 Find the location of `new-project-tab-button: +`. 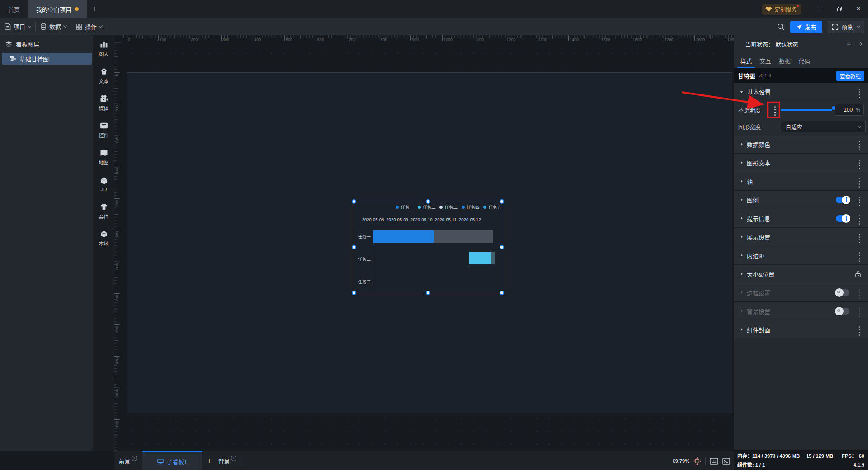

new-project-tab-button: + is located at coordinates (94, 9).